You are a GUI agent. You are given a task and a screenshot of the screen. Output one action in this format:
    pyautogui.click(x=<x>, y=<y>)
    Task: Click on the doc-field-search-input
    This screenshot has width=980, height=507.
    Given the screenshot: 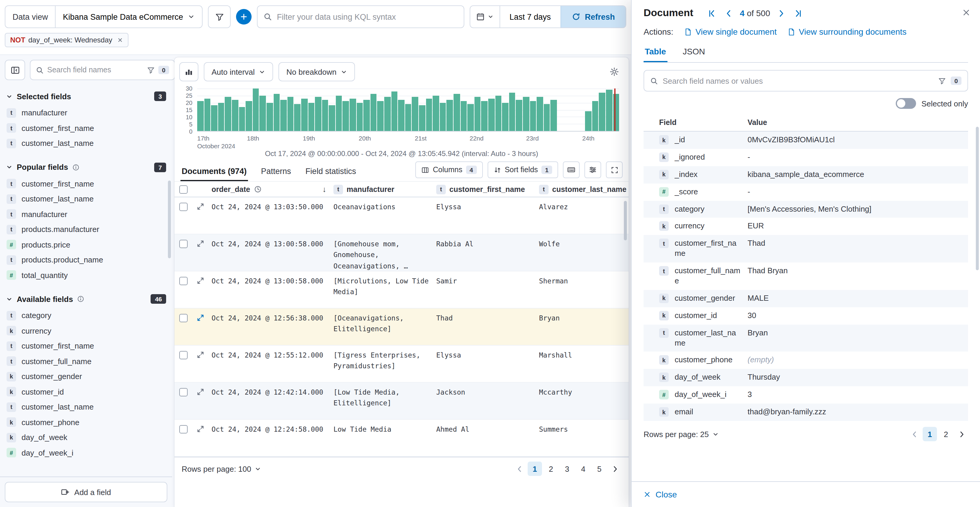 What is the action you would take?
    pyautogui.click(x=798, y=81)
    